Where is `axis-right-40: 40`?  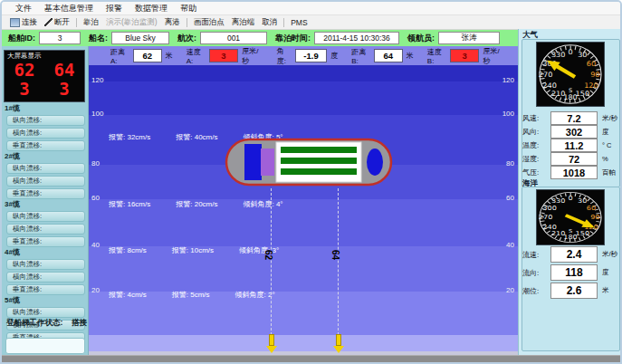
axis-right-40: 40 is located at coordinates (511, 244).